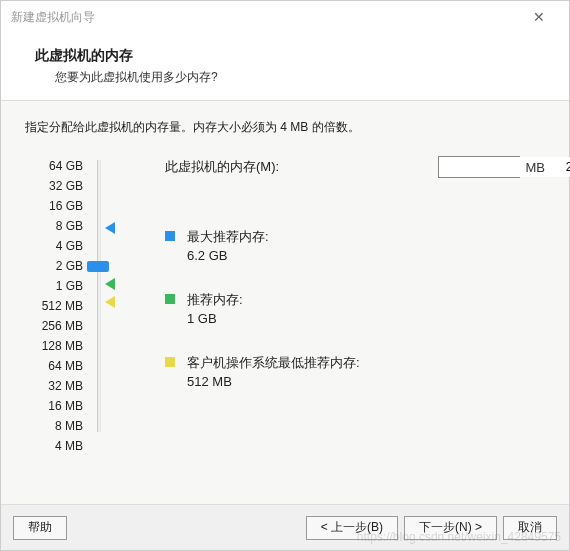  What do you see at coordinates (54, 306) in the screenshot?
I see `slider-label: 512 MB` at bounding box center [54, 306].